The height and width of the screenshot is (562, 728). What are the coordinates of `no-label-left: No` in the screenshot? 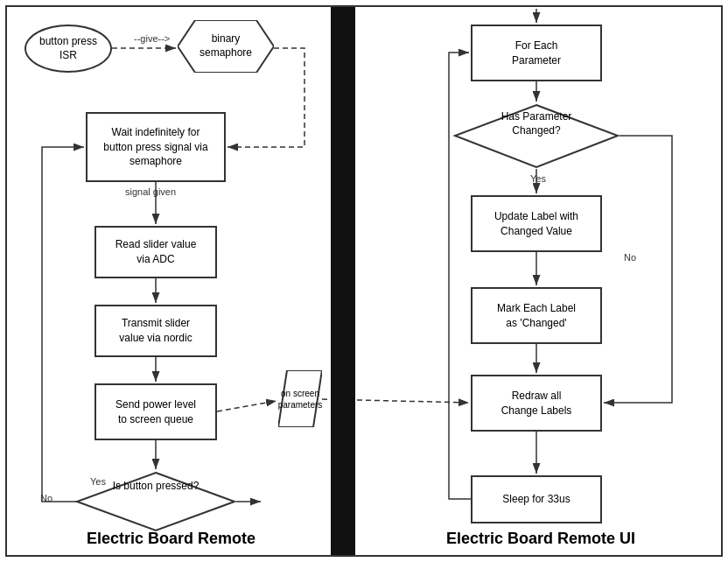 It's located at (46, 498).